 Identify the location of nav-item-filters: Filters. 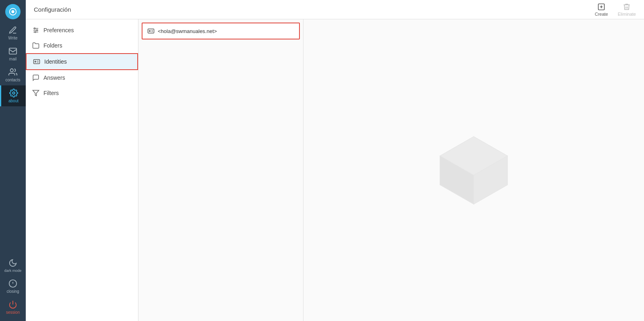
(82, 93).